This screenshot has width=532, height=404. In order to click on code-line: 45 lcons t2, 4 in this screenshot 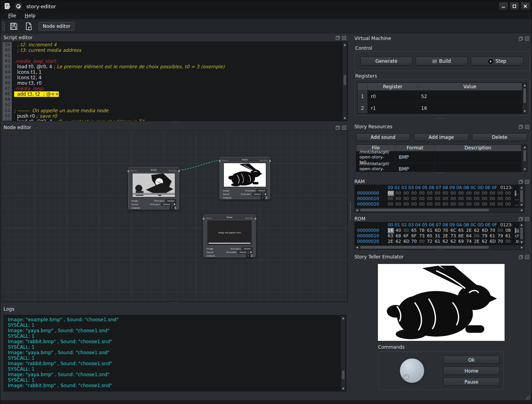, I will do `click(175, 78)`.